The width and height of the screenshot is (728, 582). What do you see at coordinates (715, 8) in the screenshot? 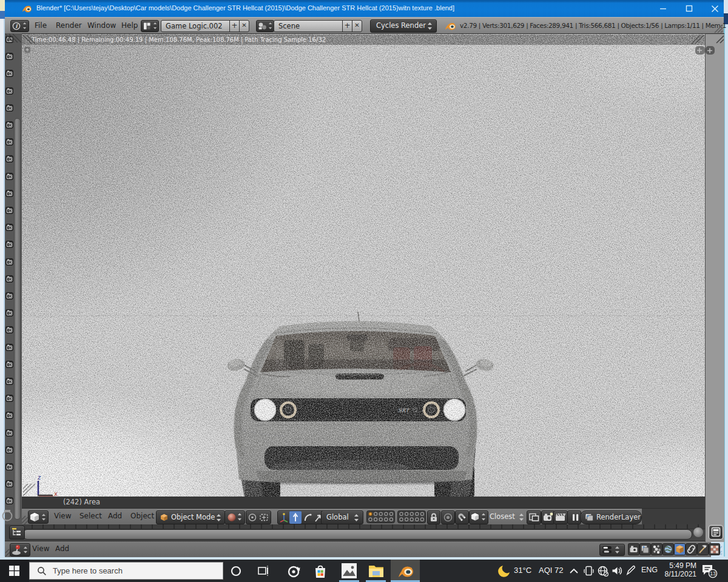
I see `close-button` at bounding box center [715, 8].